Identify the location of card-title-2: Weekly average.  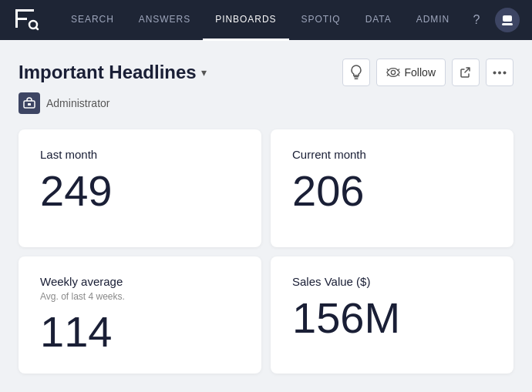
(140, 282).